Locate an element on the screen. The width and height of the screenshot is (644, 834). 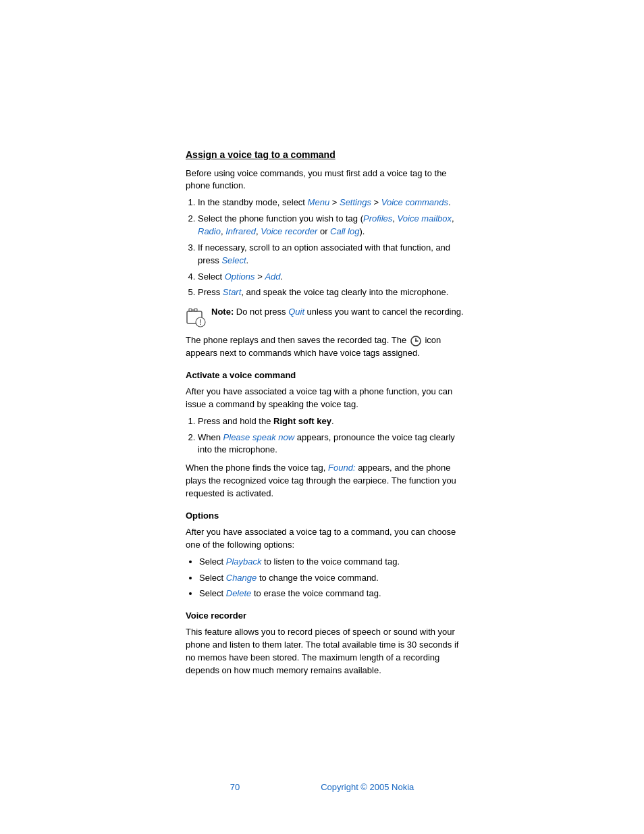
found-link: Found: is located at coordinates (342, 467).